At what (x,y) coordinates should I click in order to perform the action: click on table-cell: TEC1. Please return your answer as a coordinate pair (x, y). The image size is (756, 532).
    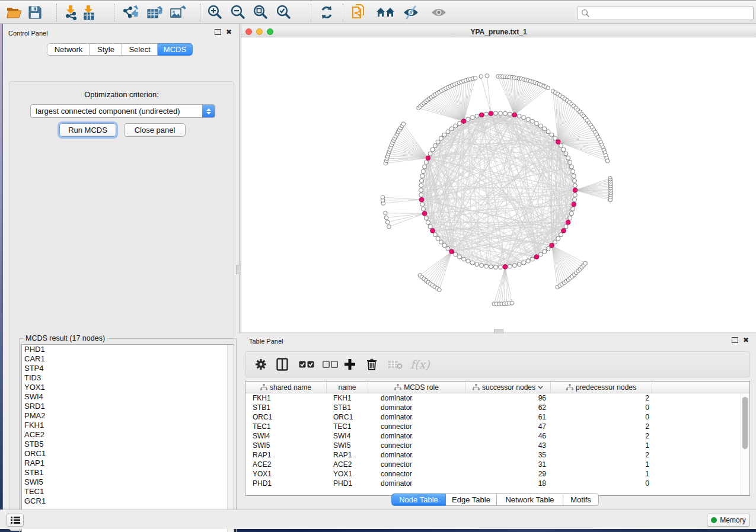
    Looking at the image, I should click on (347, 427).